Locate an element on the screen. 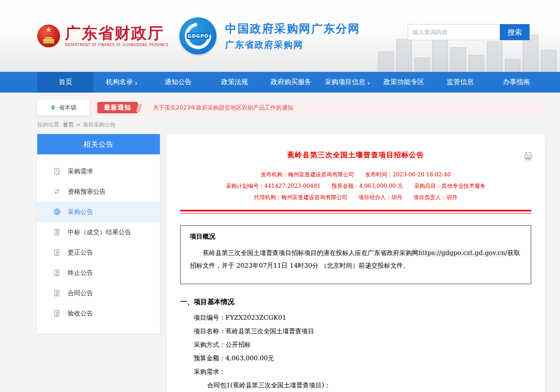  nav-item-0: 首页 is located at coordinates (65, 82).